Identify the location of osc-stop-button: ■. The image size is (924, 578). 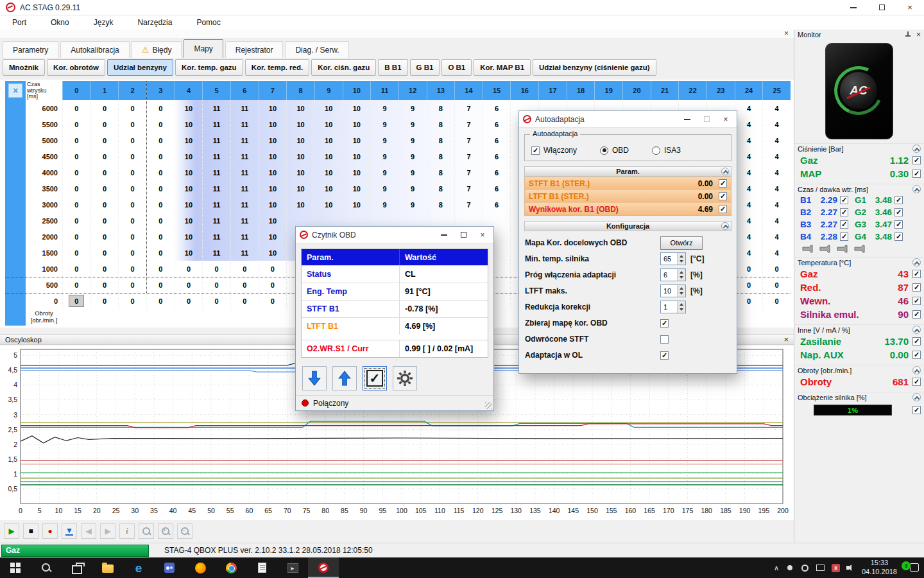
(31, 531).